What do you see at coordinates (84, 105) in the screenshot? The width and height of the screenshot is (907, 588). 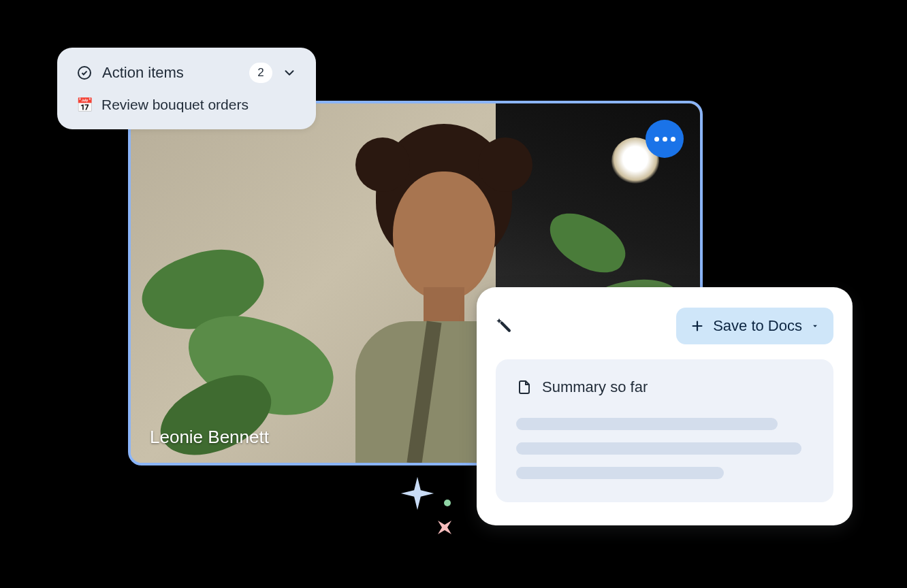 I see `calendar-icon: 📅` at bounding box center [84, 105].